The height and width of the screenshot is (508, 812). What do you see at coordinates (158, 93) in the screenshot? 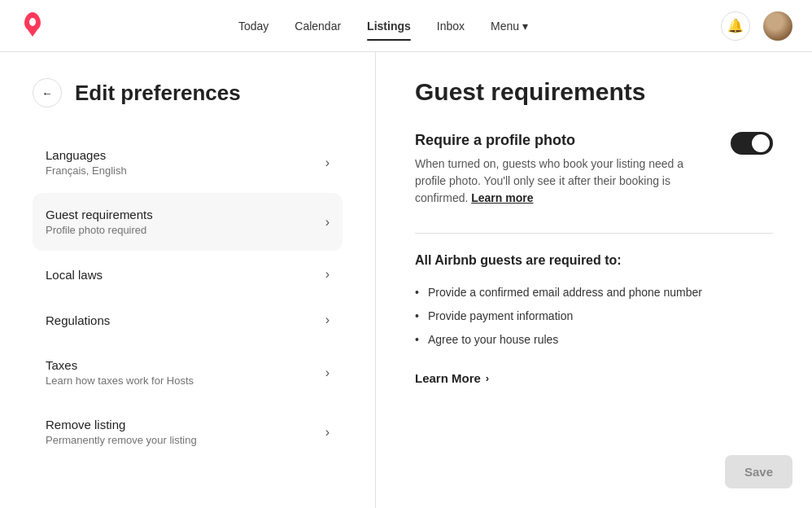
I see `page-title: Edit preferences` at bounding box center [158, 93].